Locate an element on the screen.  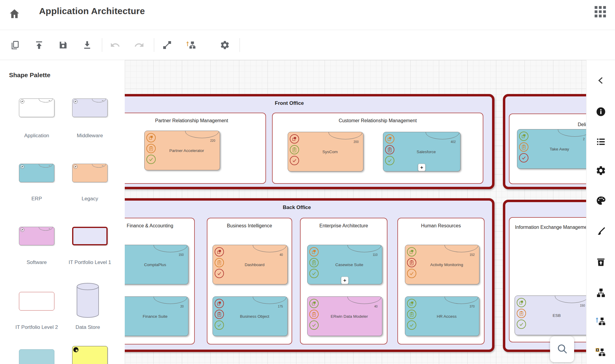
app-shape-take-away: 2Take Away is located at coordinates (552, 149).